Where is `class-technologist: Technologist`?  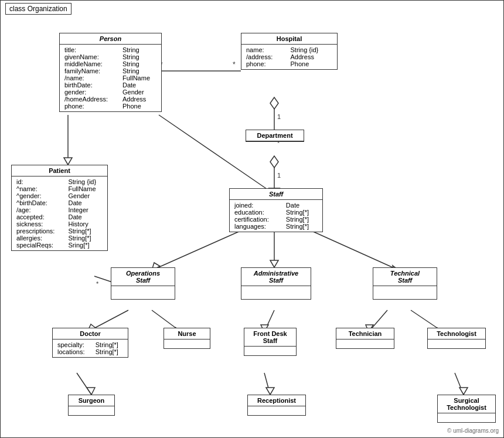
class-technologist: Technologist is located at coordinates (457, 338).